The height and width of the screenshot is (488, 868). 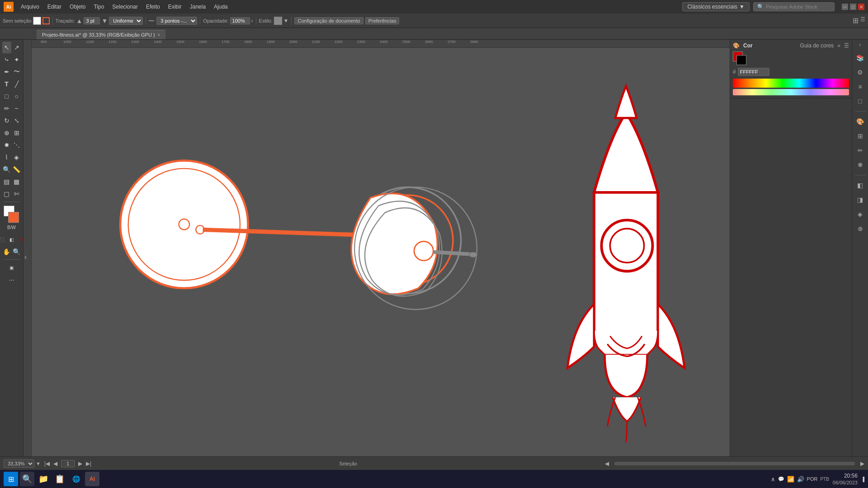 What do you see at coordinates (101, 34) in the screenshot?
I see `document-tab: Projeto-fitness.ai* @ 33,33% (RGB/Exibiç…` at bounding box center [101, 34].